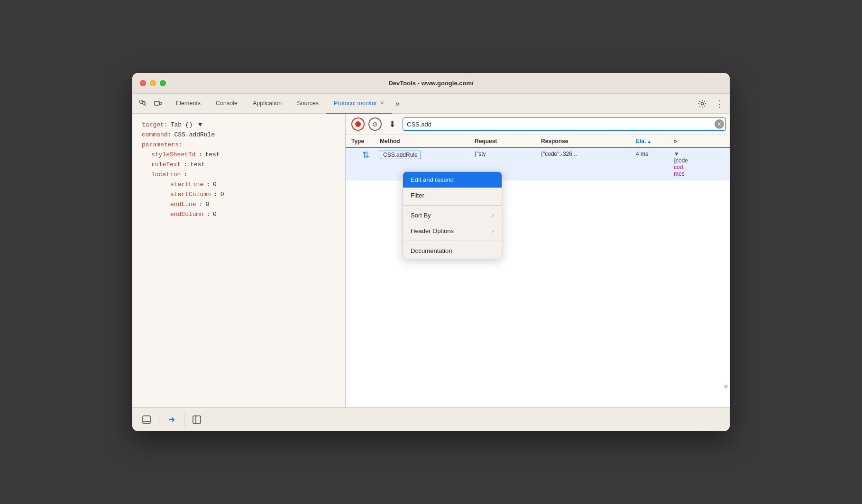  What do you see at coordinates (432, 180) in the screenshot?
I see `ctx-edit-resend-label: Edit and resend` at bounding box center [432, 180].